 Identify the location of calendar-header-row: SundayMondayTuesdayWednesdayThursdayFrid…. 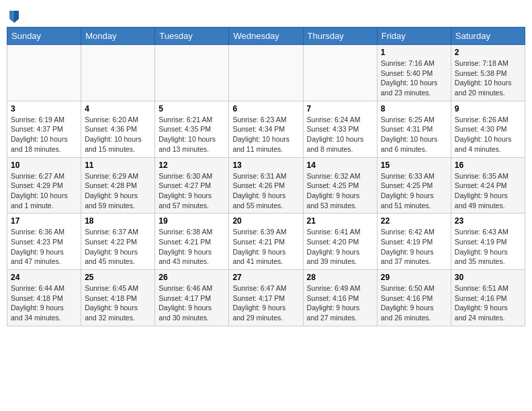
(266, 36).